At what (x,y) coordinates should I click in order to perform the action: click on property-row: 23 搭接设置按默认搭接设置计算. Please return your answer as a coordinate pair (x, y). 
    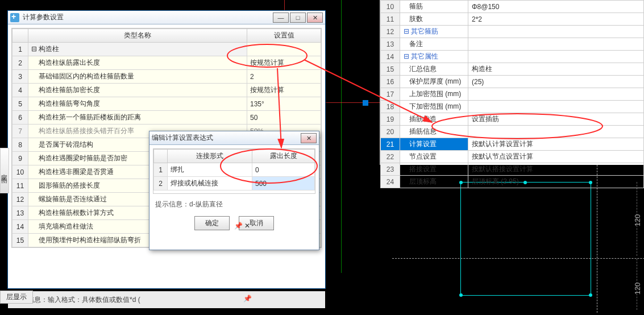
    Looking at the image, I should click on (513, 169).